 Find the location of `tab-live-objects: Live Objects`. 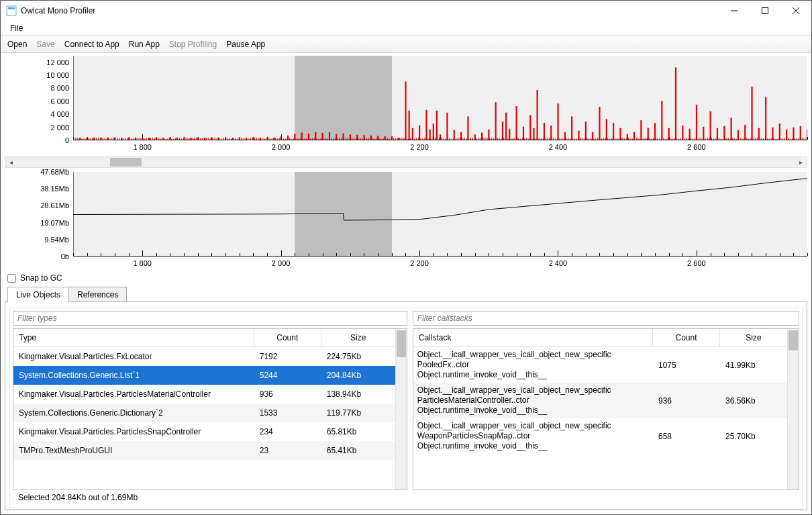

tab-live-objects: Live Objects is located at coordinates (38, 295).